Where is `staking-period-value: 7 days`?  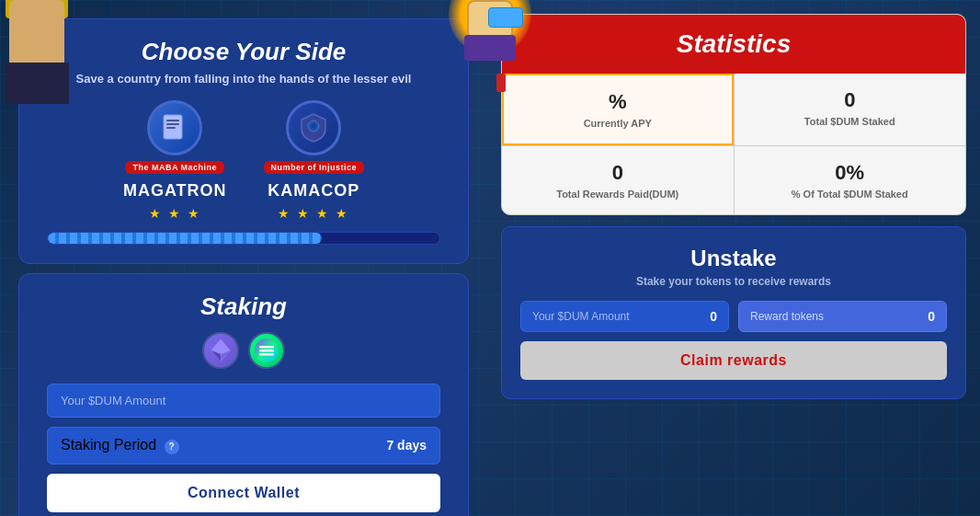
staking-period-value: 7 days is located at coordinates (406, 445).